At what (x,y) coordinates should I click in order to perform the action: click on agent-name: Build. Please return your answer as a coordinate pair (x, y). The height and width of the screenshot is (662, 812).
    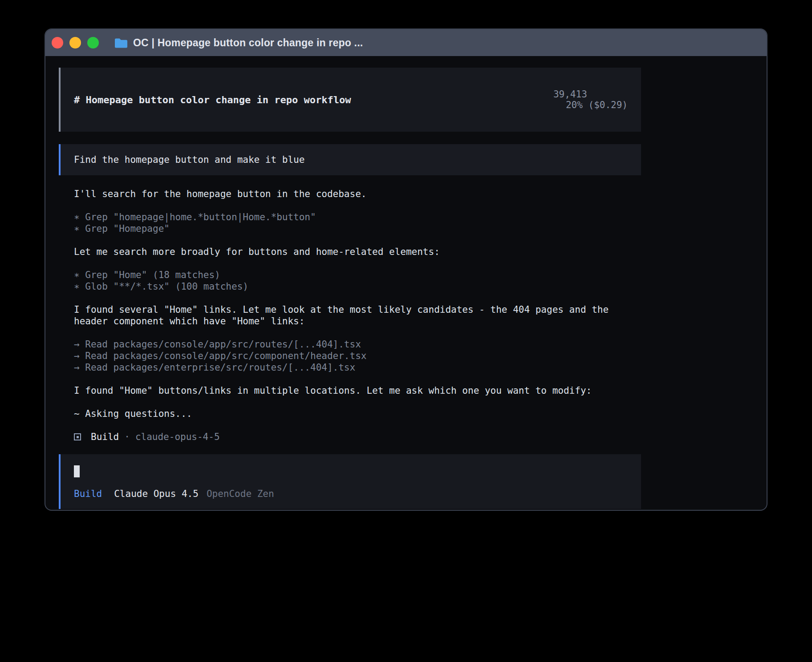
    Looking at the image, I should click on (105, 437).